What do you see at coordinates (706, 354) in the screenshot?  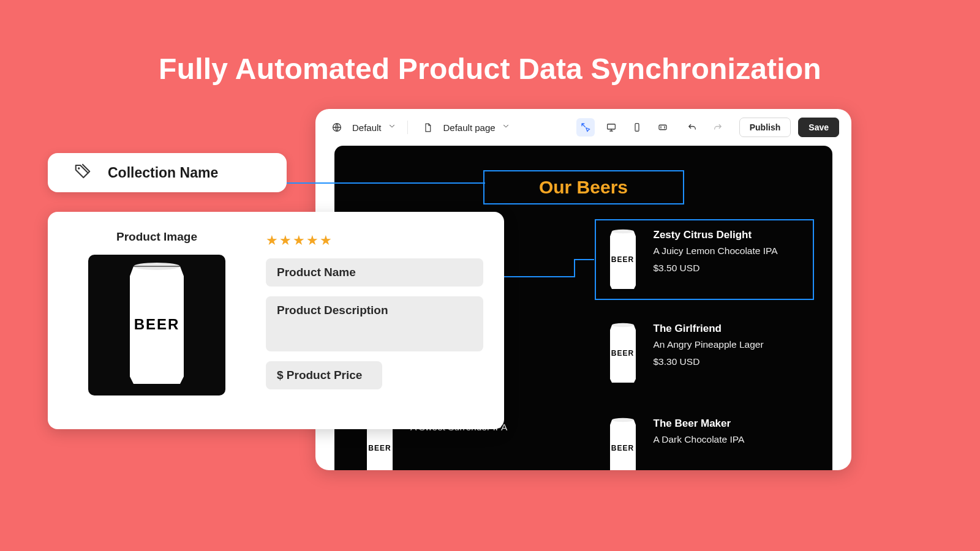 I see `product-cell: BEER The Girlfriend An Angry Pineapple L…` at bounding box center [706, 354].